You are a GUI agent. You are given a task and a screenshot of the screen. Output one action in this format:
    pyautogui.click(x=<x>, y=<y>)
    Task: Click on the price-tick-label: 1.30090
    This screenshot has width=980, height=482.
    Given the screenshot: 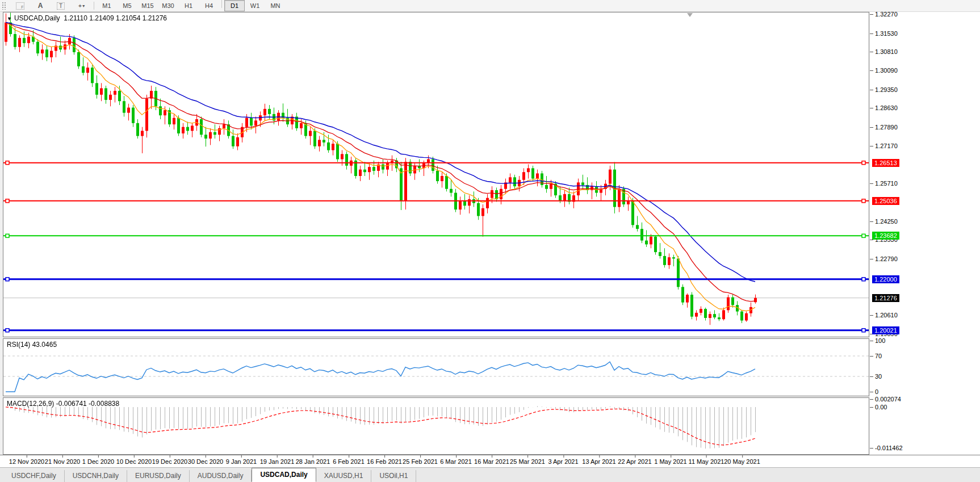 What is the action you would take?
    pyautogui.click(x=883, y=70)
    